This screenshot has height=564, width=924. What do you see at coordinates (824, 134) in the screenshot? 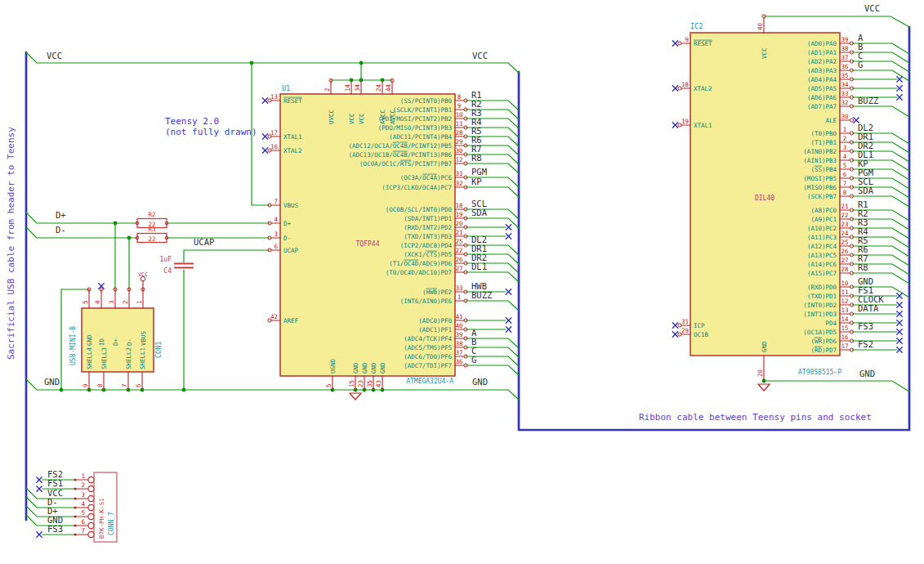
I see `pin-name: (T0)PB0` at bounding box center [824, 134].